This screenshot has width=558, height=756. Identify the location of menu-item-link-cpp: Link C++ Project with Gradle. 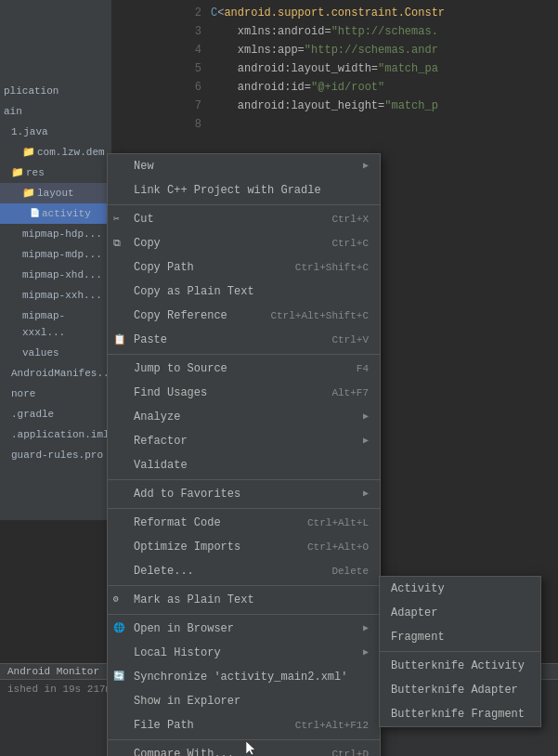
(243, 190).